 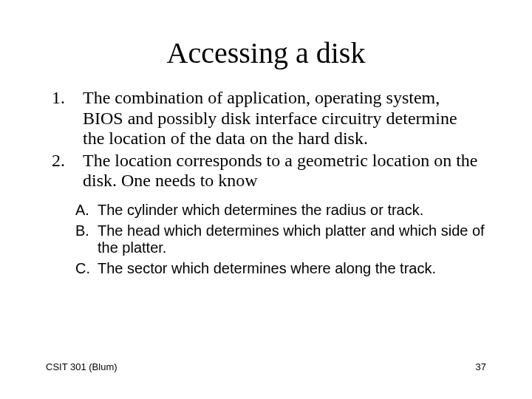 I want to click on list-item: A. The cylinder which determines the rad…, so click(x=282, y=211).